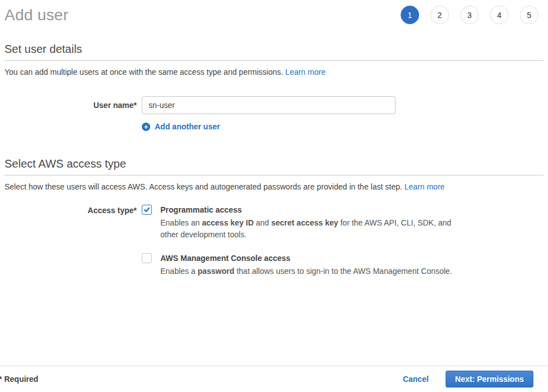  Describe the element at coordinates (21, 379) in the screenshot. I see `required-note: *Required` at that location.